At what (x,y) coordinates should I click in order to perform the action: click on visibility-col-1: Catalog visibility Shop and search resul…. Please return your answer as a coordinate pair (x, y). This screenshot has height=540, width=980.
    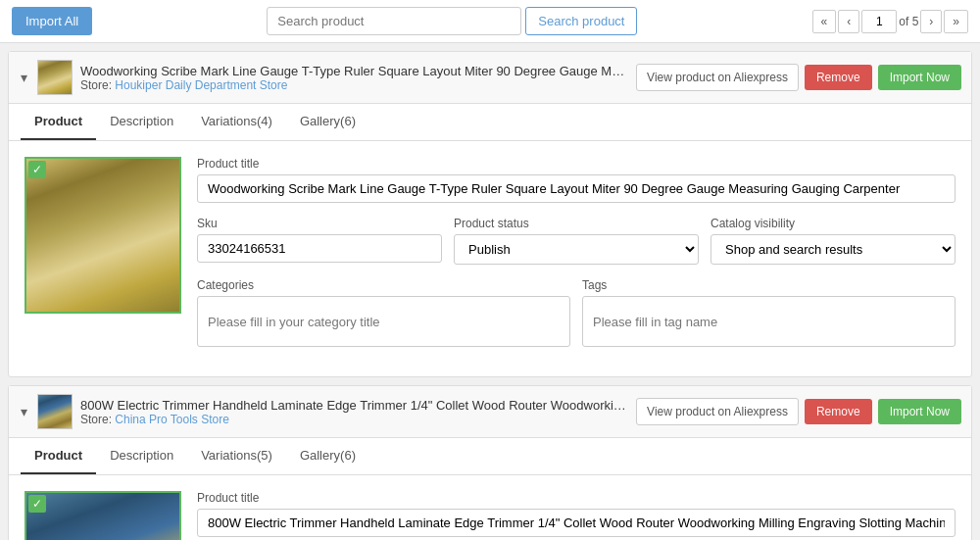
    Looking at the image, I should click on (833, 241).